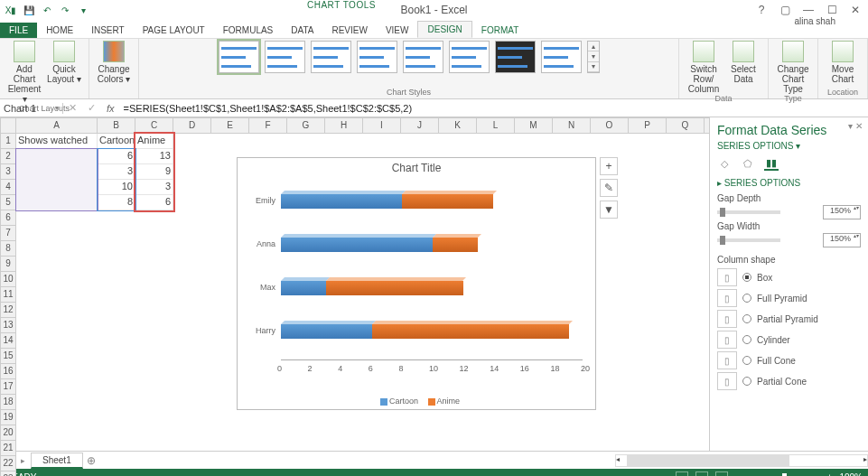 This screenshot has width=868, height=476. I want to click on row-header: 14, so click(8, 341).